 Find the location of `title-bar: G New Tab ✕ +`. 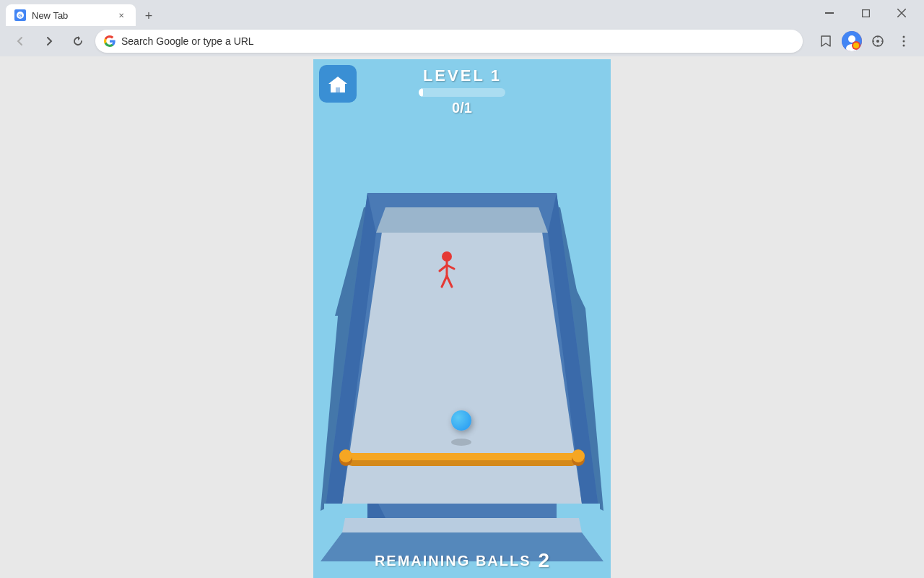

title-bar: G New Tab ✕ + is located at coordinates (462, 13).